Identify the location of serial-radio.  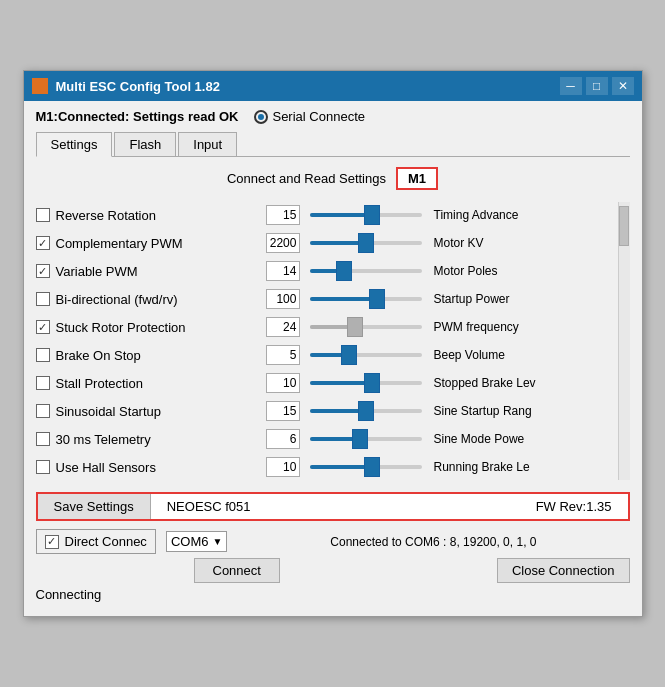
(261, 117).